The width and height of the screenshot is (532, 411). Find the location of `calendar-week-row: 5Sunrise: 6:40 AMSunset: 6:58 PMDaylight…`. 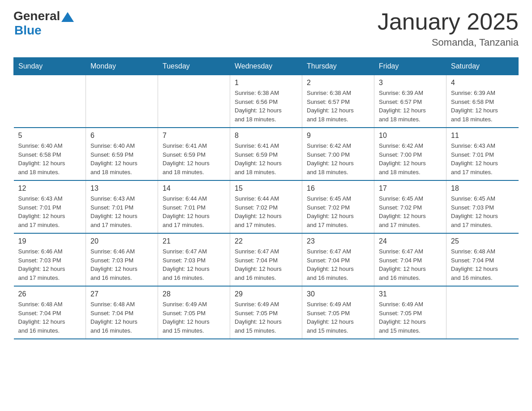

calendar-week-row: 5Sunrise: 6:40 AMSunset: 6:58 PMDaylight… is located at coordinates (266, 154).